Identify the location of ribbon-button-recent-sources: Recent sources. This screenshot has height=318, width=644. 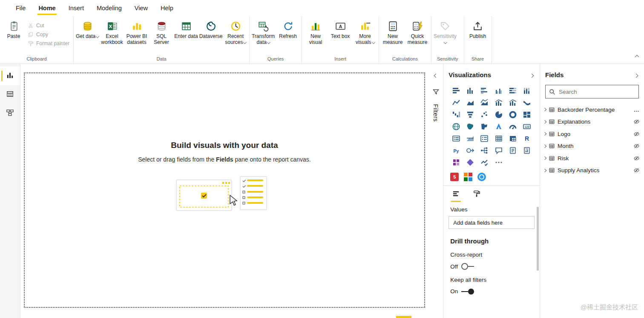
(236, 33).